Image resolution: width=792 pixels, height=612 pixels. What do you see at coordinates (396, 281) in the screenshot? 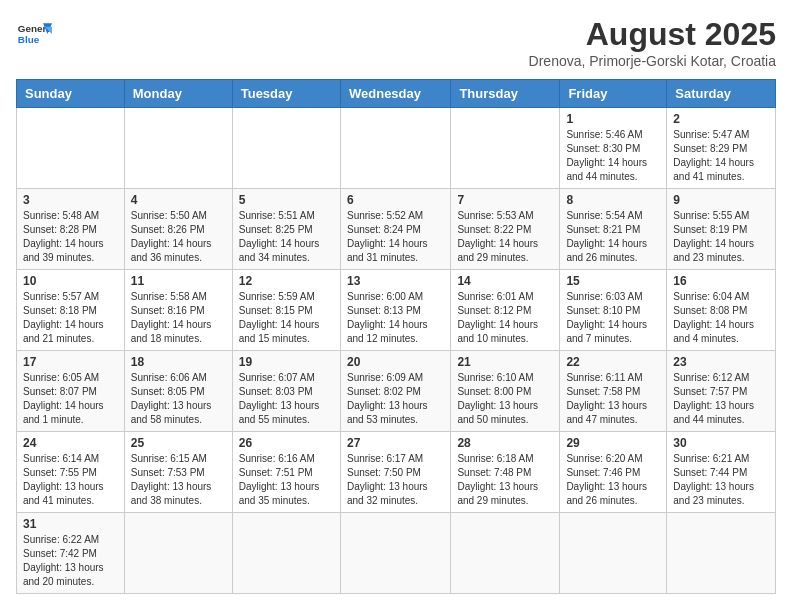
I see `day-number: 13` at bounding box center [396, 281].